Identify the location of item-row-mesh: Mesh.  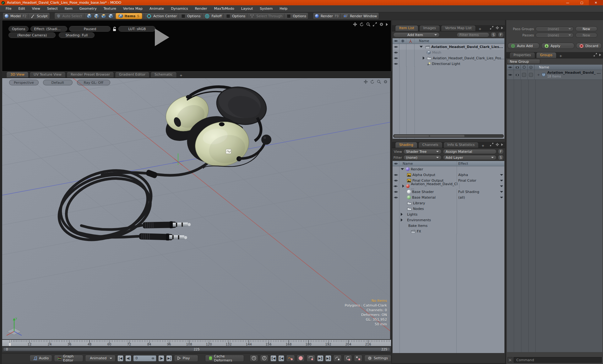
(448, 52).